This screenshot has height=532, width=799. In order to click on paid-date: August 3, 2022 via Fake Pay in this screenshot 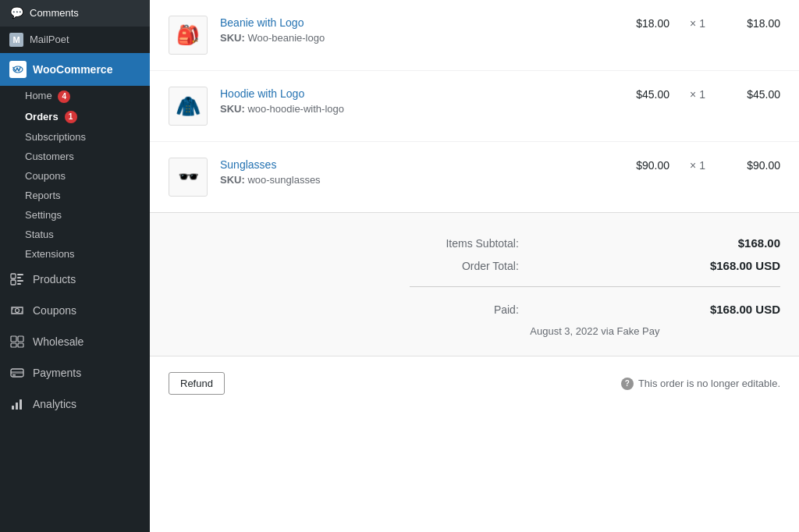, I will do `click(595, 331)`.